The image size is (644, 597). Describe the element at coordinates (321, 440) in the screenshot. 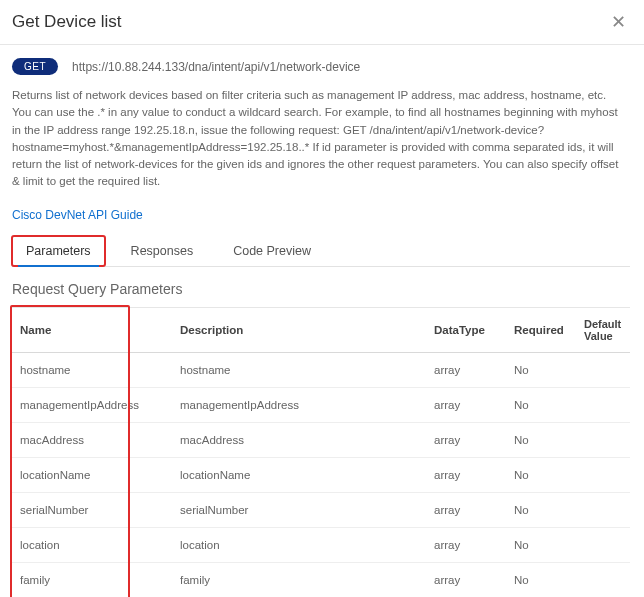

I see `table-row: macAddressmacAddressarrayNo` at that location.